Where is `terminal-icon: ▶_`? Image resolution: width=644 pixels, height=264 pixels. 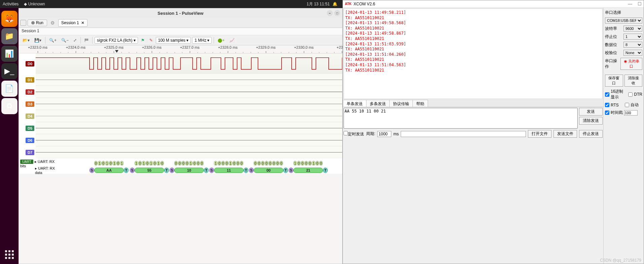
terminal-icon: ▶_ is located at coordinates (9, 71).